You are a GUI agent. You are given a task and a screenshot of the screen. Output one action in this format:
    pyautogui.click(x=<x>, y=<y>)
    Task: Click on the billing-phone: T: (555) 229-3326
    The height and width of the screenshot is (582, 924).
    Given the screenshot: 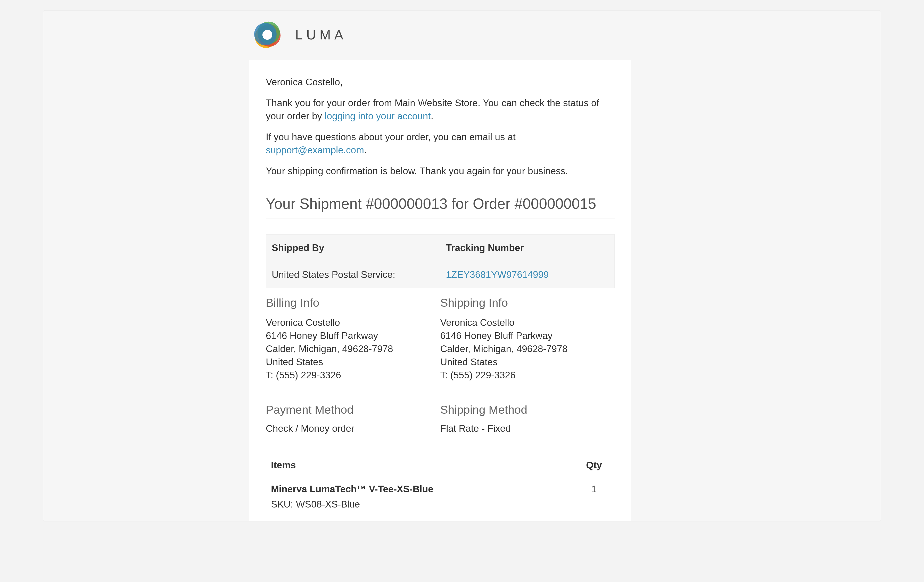 What is the action you would take?
    pyautogui.click(x=353, y=375)
    